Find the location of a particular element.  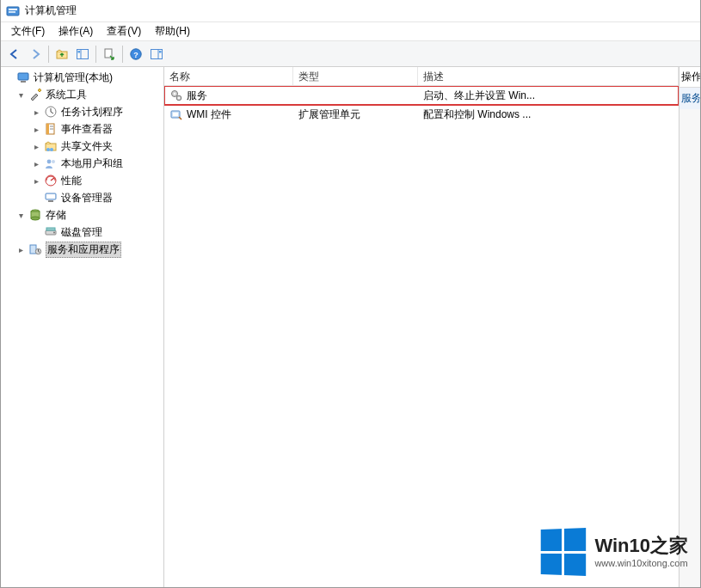

tree-storage: ▾ 存储 is located at coordinates (83, 215).